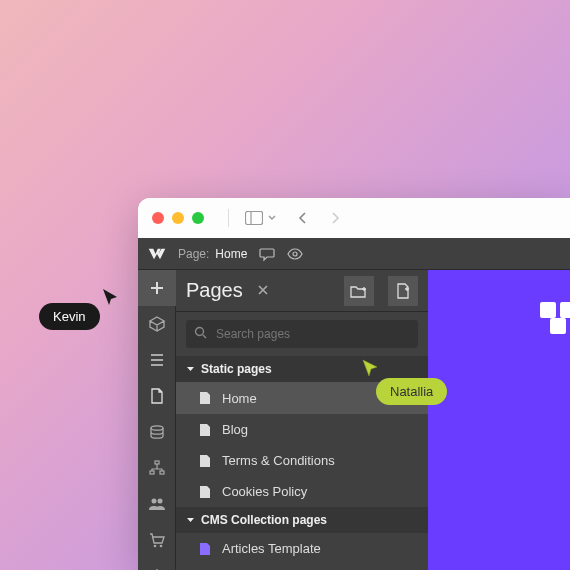  What do you see at coordinates (157, 324) in the screenshot?
I see `rail-symbols` at bounding box center [157, 324].